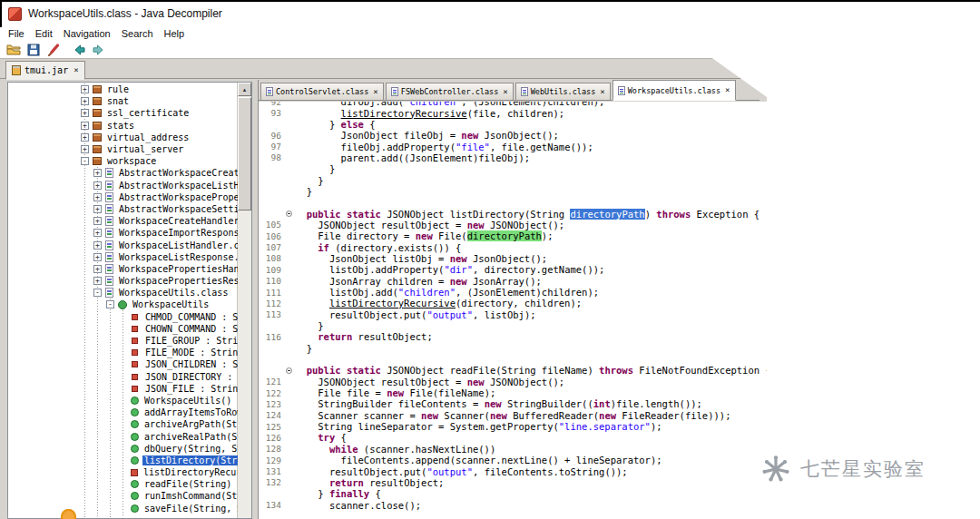 This screenshot has height=519, width=980. Describe the element at coordinates (123, 89) in the screenshot. I see `tree-item-rule: +rule` at that location.